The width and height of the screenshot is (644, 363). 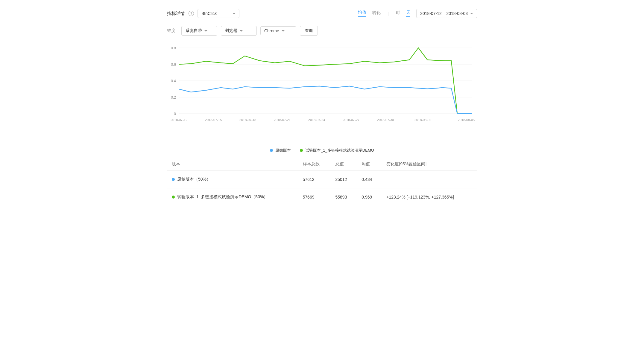 What do you see at coordinates (309, 31) in the screenshot?
I see `query-button: 查询` at bounding box center [309, 31].